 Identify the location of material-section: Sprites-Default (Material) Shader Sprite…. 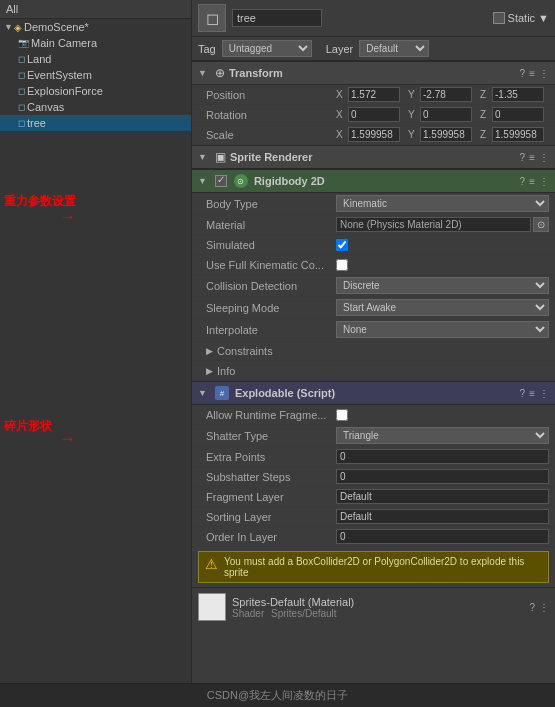
(374, 606).